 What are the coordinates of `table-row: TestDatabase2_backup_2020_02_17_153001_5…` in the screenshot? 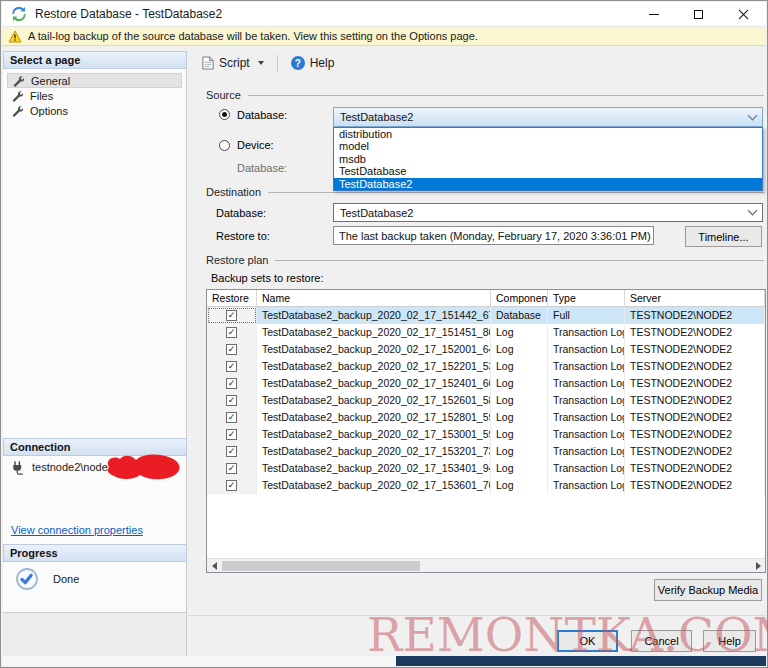 It's located at (486, 434).